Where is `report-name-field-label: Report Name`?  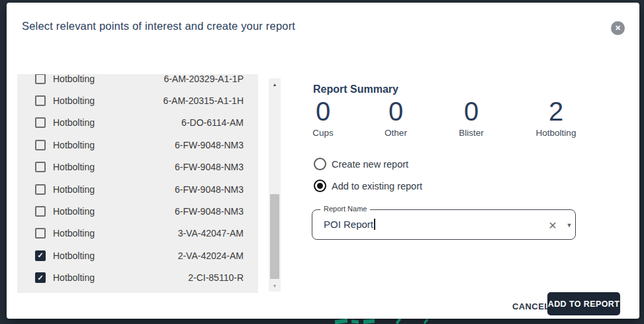
report-name-field-label: Report Name is located at coordinates (345, 209).